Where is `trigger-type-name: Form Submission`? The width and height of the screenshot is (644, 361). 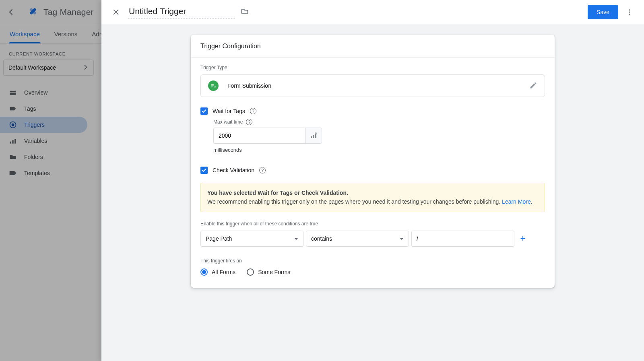 trigger-type-name: Form Submission is located at coordinates (250, 86).